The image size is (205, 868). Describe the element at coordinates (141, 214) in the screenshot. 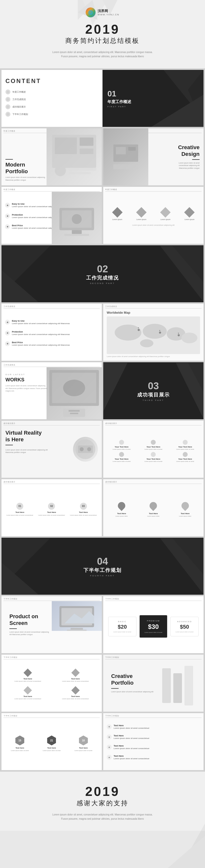

I see `shape-item-2: Lorem ipsum` at that location.